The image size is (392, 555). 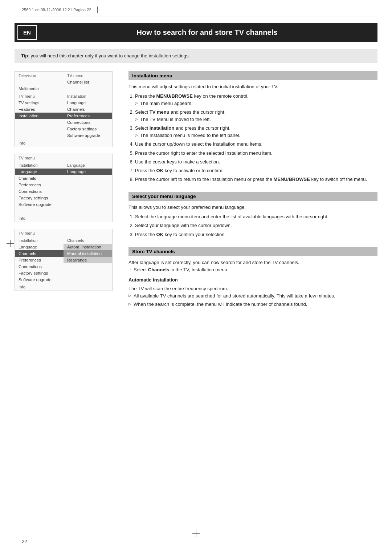 I want to click on installation-menu-heading: Installation menu, so click(x=253, y=76).